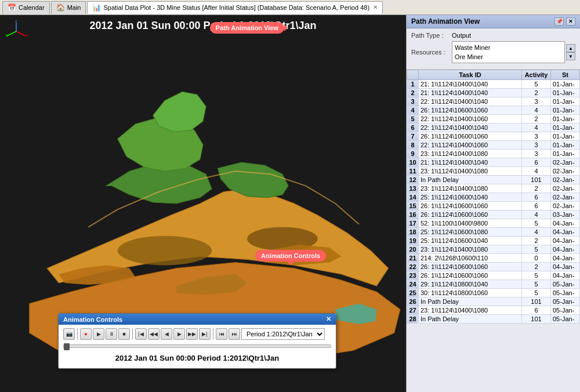 This screenshot has height=392, width=580. Describe the element at coordinates (494, 128) in the screenshot. I see `table-row: 6 22: 1\\1124\10400\1040 4 01-Jan-` at that location.